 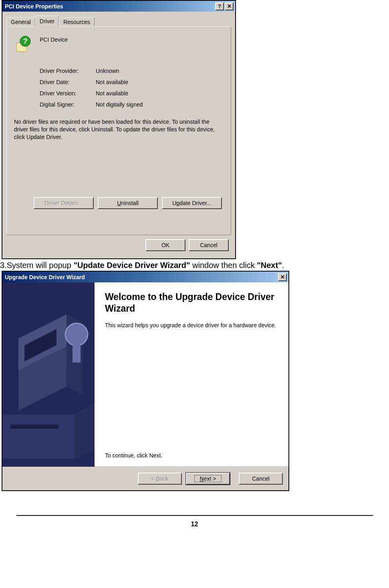 I want to click on driver-provider-value: Unknown, so click(x=107, y=71).